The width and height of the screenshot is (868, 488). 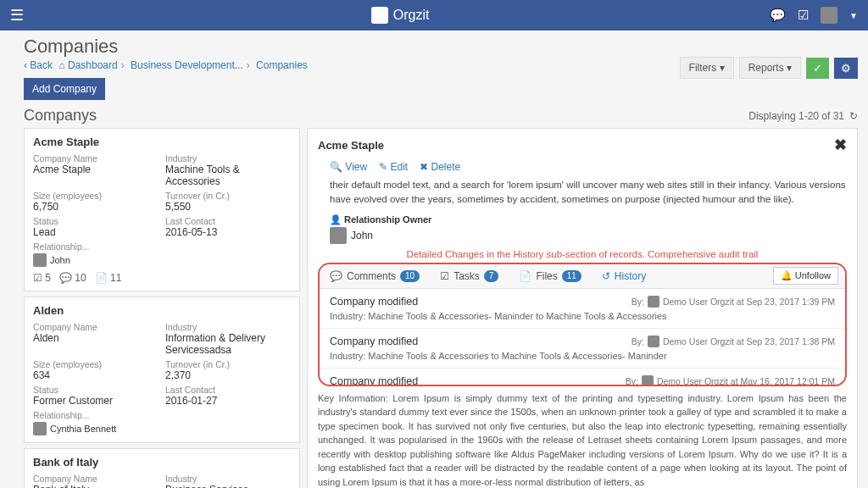 I want to click on card-title: Alden, so click(x=162, y=310).